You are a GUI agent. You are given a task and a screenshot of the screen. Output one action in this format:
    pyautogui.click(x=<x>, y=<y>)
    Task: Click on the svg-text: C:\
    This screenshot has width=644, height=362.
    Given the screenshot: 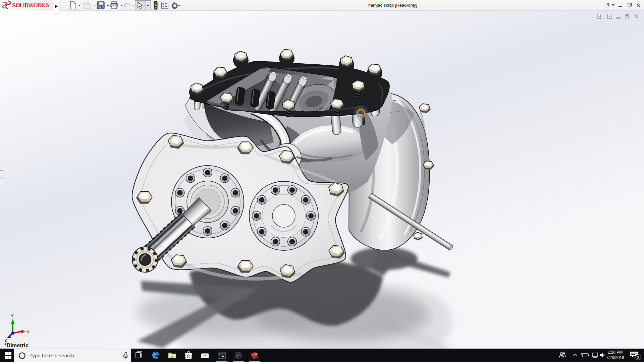 What is the action you would take?
    pyautogui.click(x=221, y=355)
    